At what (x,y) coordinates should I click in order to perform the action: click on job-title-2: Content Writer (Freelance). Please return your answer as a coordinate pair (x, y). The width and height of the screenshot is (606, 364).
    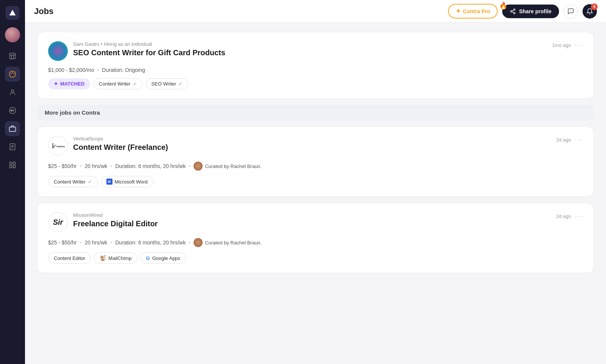
    Looking at the image, I should click on (120, 148).